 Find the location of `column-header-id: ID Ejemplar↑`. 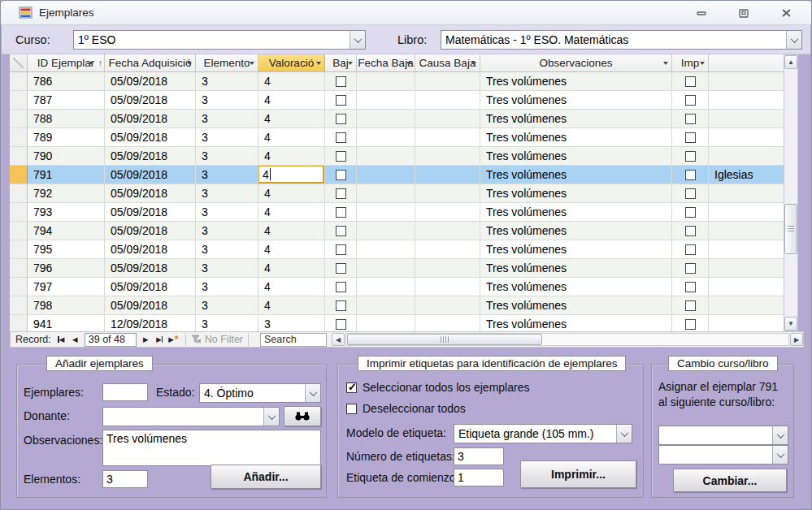

column-header-id: ID Ejemplar↑ is located at coordinates (67, 63).